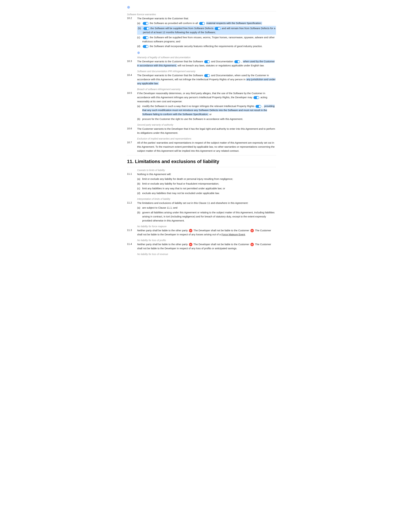  Describe the element at coordinates (207, 179) in the screenshot. I see `list-item: (a) limit or exclude any liability for d…` at that location.